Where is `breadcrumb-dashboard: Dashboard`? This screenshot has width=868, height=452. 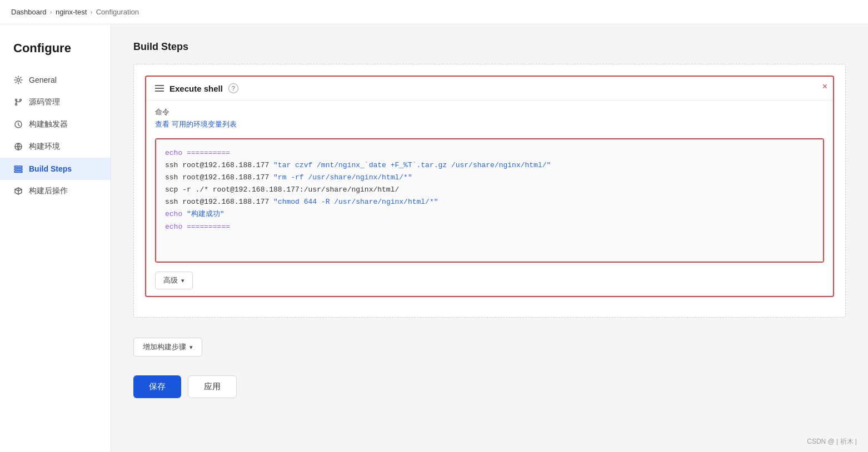
breadcrumb-dashboard: Dashboard is located at coordinates (29, 12).